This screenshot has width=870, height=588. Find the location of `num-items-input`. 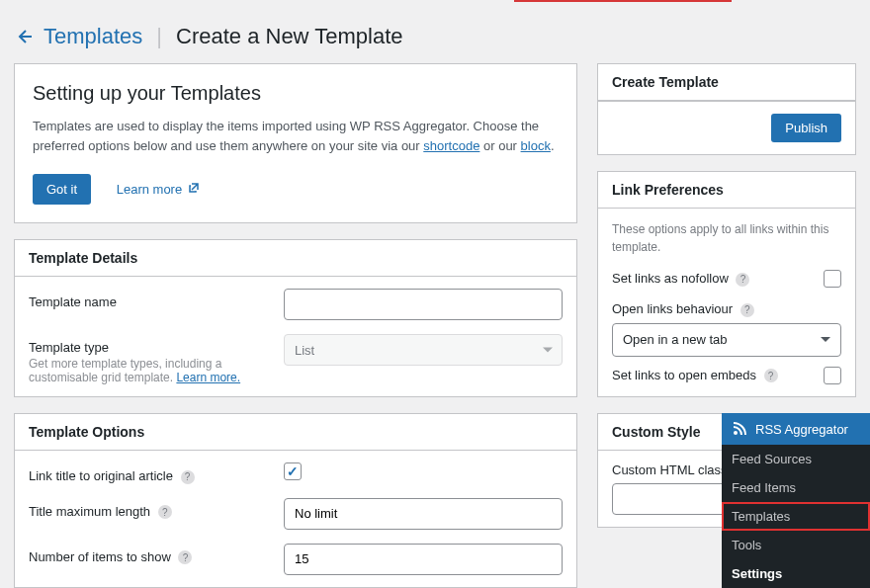

num-items-input is located at coordinates (423, 559).